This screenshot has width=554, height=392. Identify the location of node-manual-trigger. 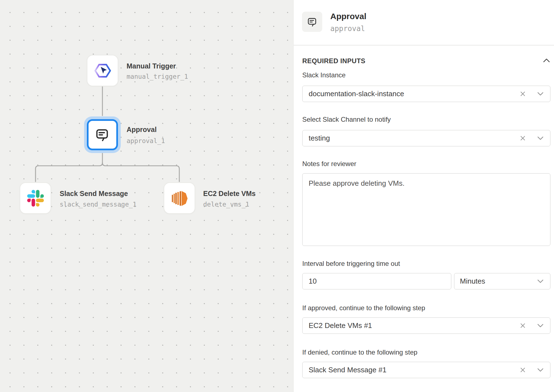
(103, 70).